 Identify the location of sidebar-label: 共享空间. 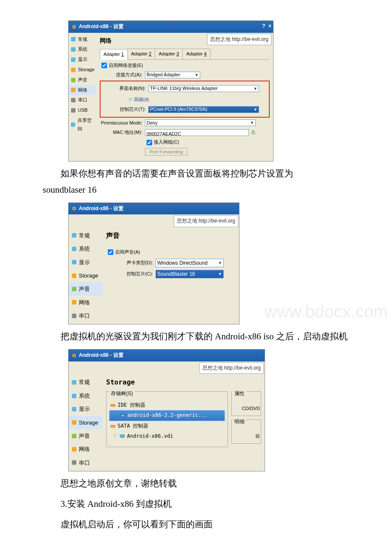
(86, 125).